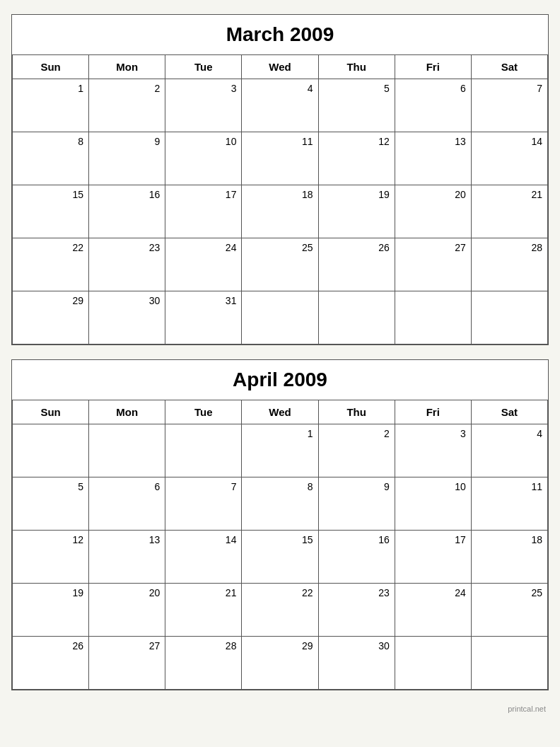 The width and height of the screenshot is (560, 747). What do you see at coordinates (204, 318) in the screenshot?
I see `table-row: 31` at bounding box center [204, 318].